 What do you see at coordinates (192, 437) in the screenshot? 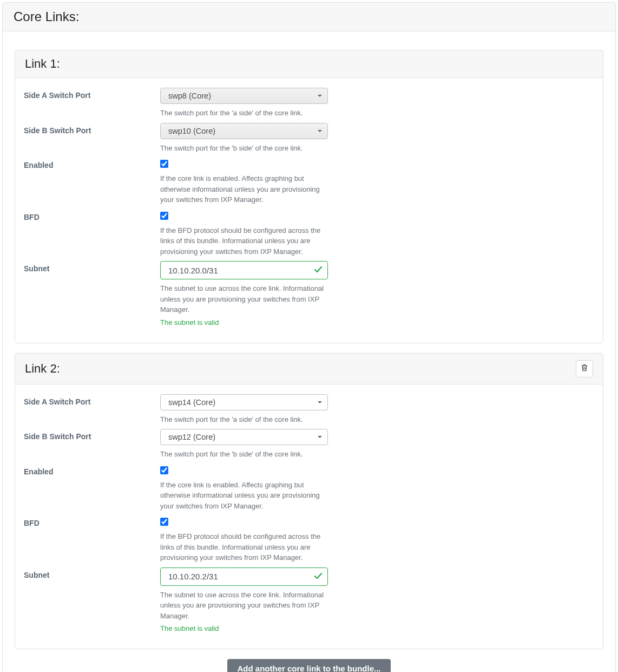
I see `side-b-value: swp12 (Core)` at bounding box center [192, 437].